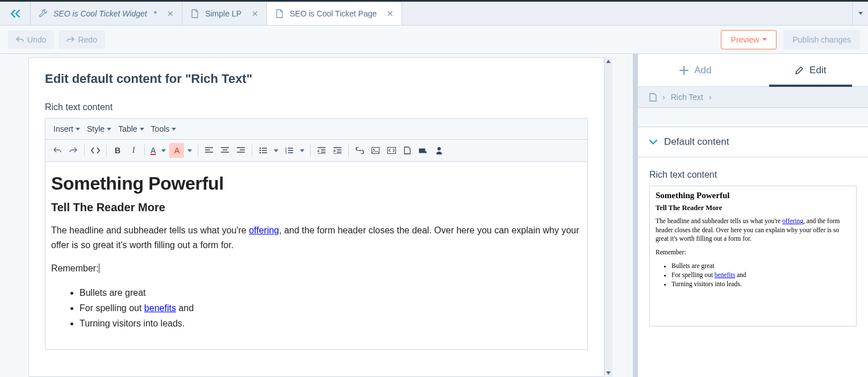  I want to click on preview-paragraph: The headline and subheader tells us what…, so click(753, 231).